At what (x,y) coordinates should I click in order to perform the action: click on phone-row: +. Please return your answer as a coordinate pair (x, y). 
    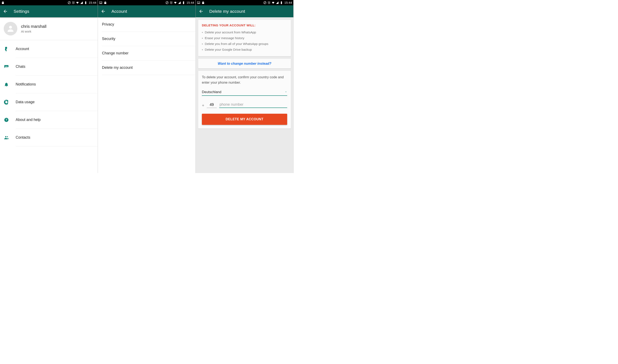
    Looking at the image, I should click on (245, 105).